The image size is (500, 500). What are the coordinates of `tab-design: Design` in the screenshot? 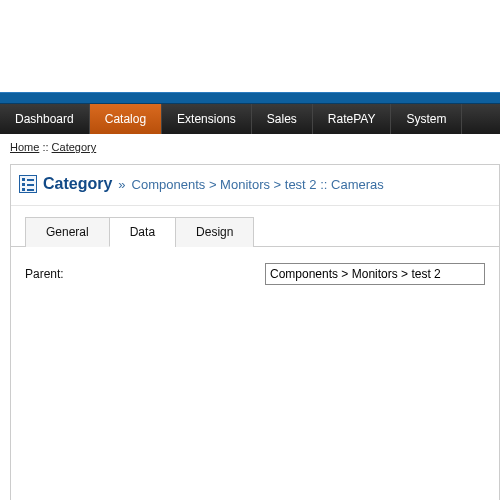 It's located at (214, 232).